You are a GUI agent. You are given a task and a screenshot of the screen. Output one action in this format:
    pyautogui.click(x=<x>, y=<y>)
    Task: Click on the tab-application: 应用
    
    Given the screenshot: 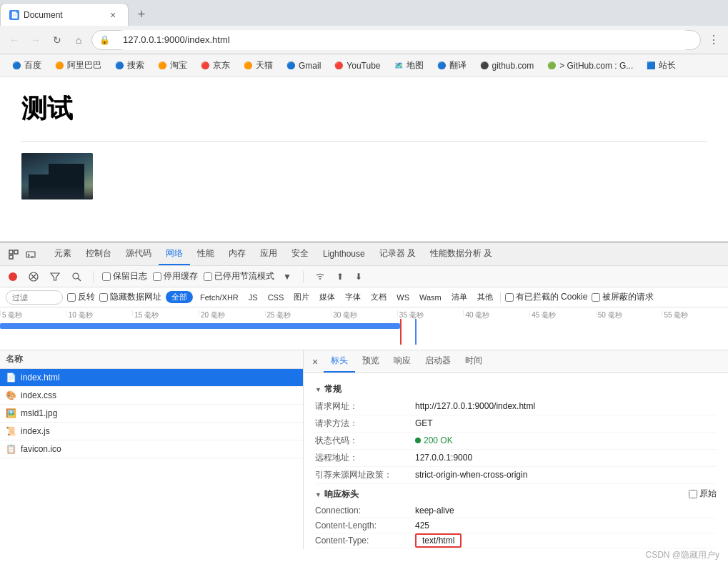 What is the action you would take?
    pyautogui.click(x=269, y=255)
    